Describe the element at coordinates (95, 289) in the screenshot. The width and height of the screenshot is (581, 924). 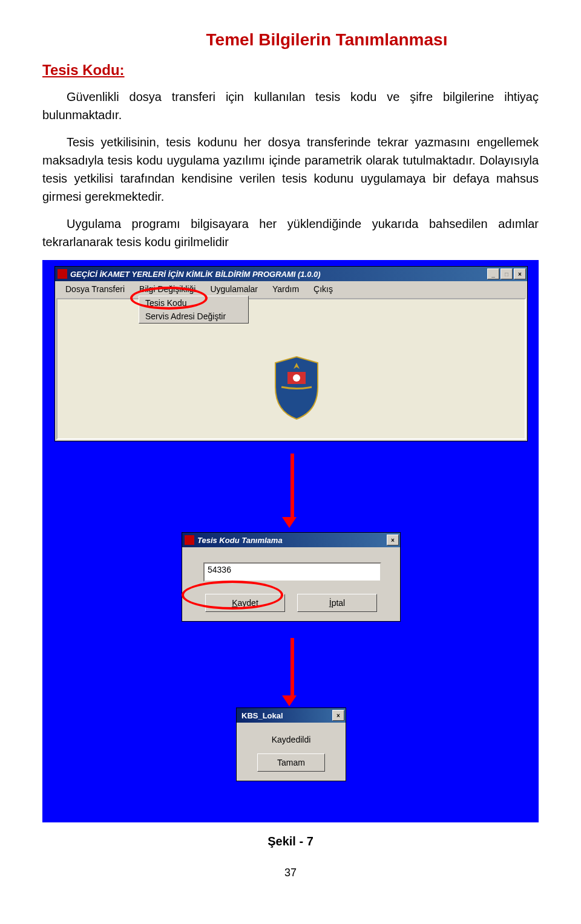
I see `menu-dosya-transferi: Dosya Transferi` at that location.